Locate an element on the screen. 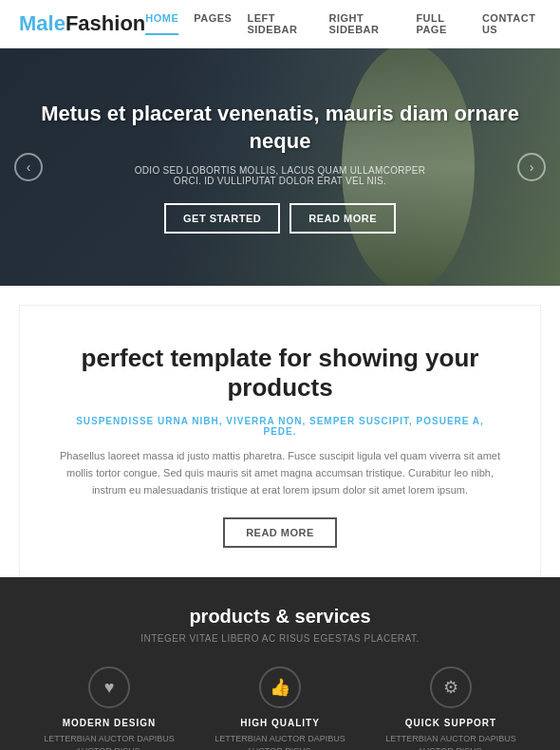  get-started-button: GET STARTED is located at coordinates (222, 218).